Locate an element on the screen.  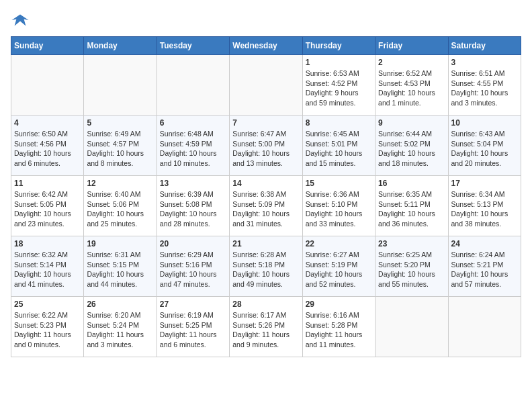
day-number: 25 is located at coordinates (47, 304).